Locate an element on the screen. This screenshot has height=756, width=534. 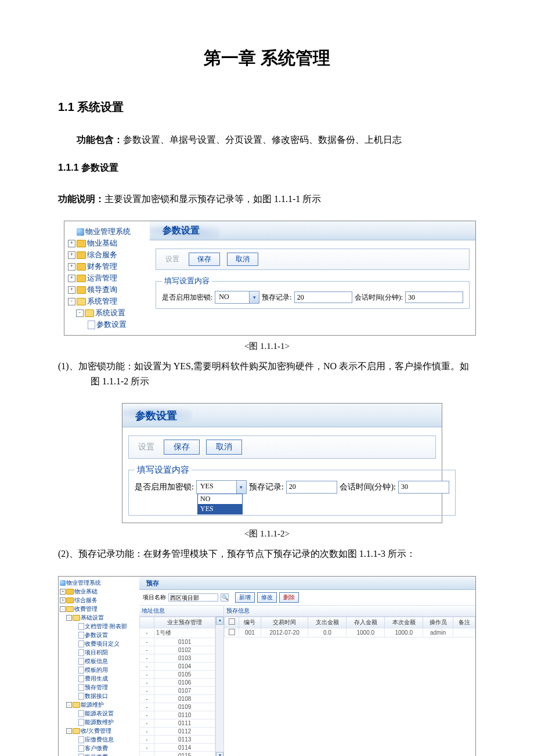
table-row: -0106 is located at coordinates (178, 682).